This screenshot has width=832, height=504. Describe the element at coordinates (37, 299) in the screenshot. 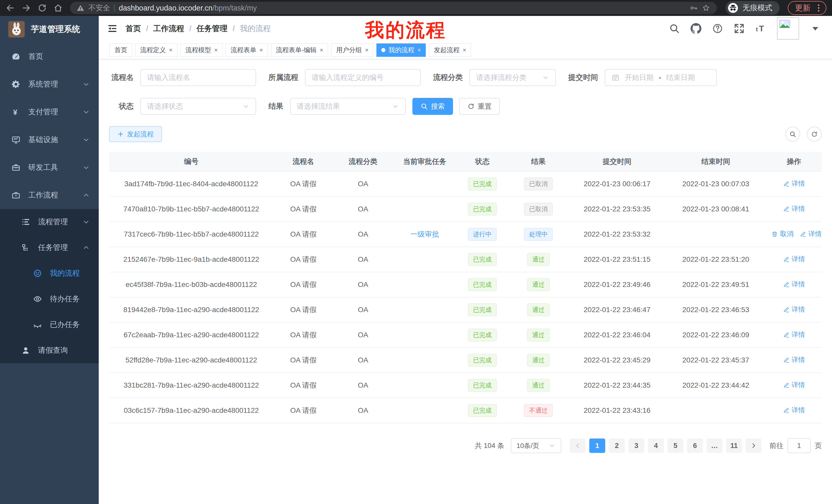

I see `eye-icon` at that location.